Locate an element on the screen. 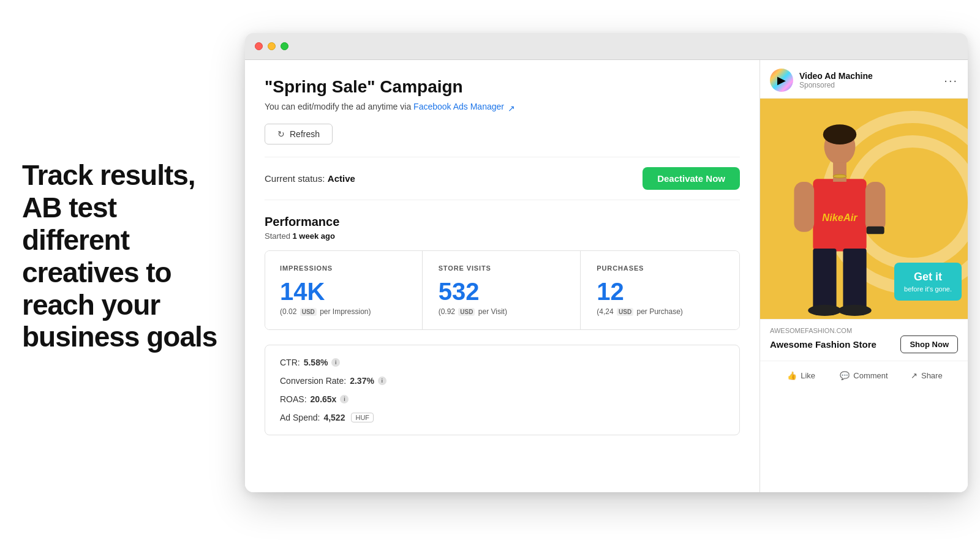 The height and width of the screenshot is (551, 980). external-link-icon: ↗ is located at coordinates (511, 107).